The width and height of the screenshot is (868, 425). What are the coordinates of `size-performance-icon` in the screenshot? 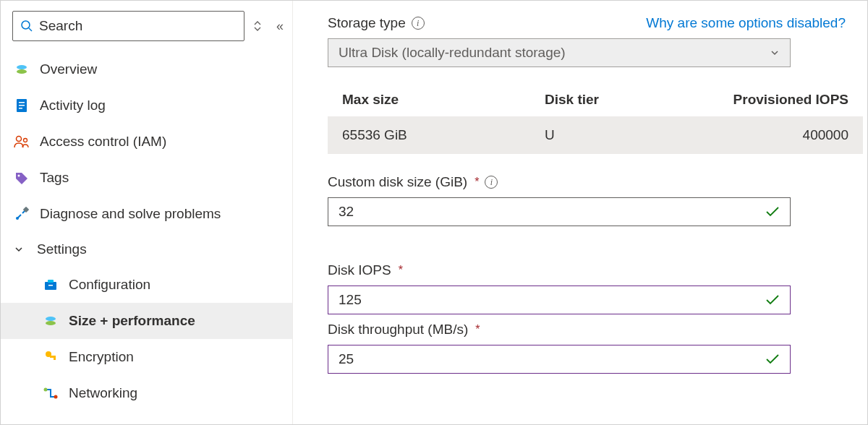 It's located at (51, 321).